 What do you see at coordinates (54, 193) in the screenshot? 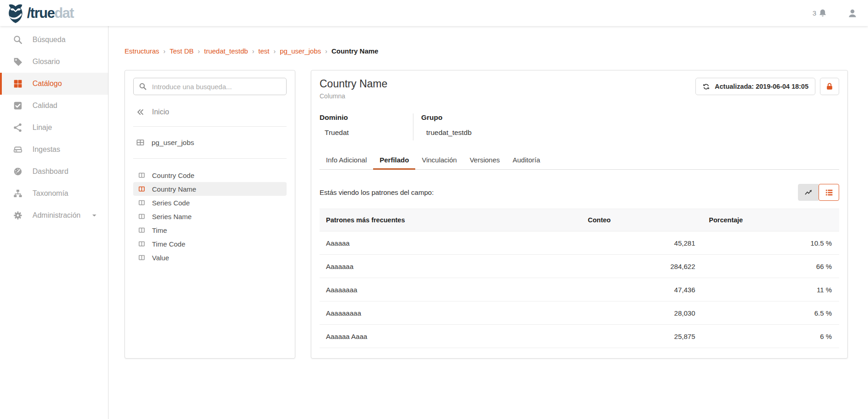
I see `sidebar-item-taxonomia: Taxonomía` at bounding box center [54, 193].